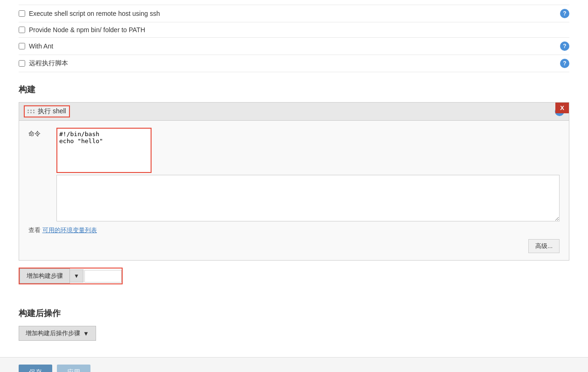 The width and height of the screenshot is (588, 372). I want to click on checkbox-ant, so click(22, 46).